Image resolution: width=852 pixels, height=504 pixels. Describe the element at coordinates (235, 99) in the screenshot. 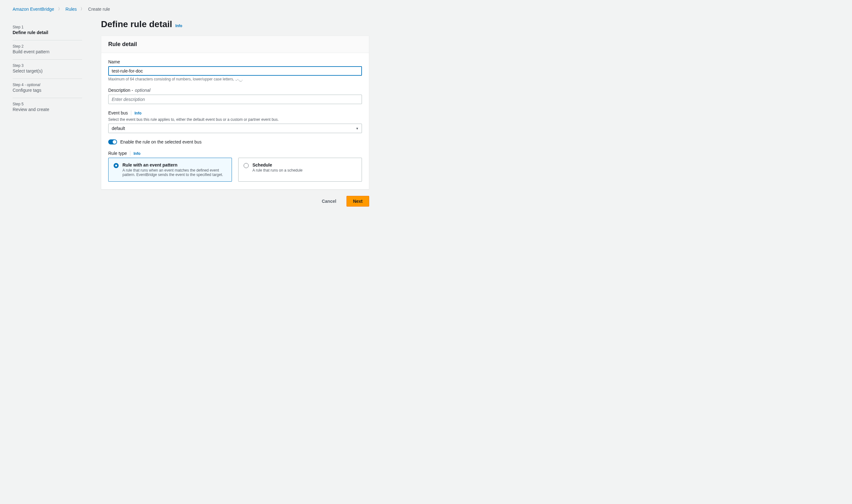

I see `description-input` at that location.